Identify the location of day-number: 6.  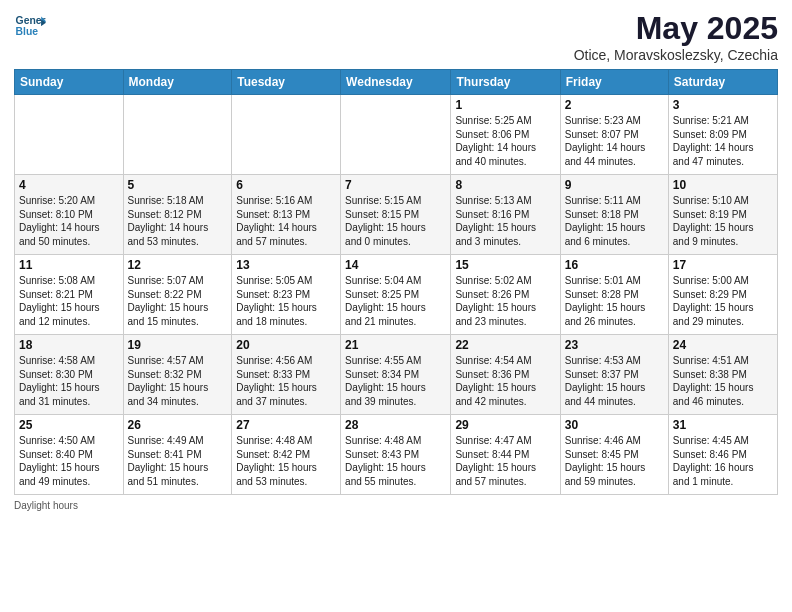
(286, 185).